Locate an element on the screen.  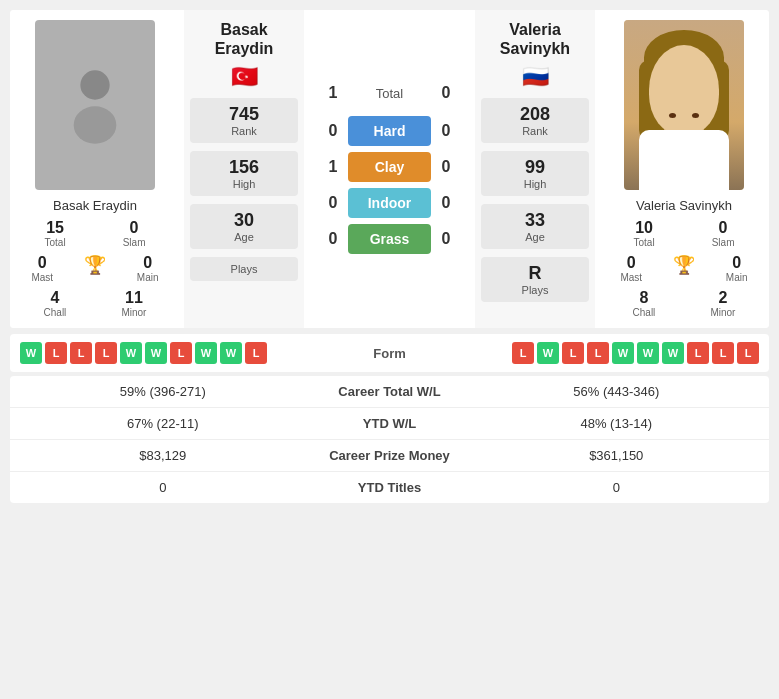
player-right-slam: 0 Slam is located at coordinates (724, 234).